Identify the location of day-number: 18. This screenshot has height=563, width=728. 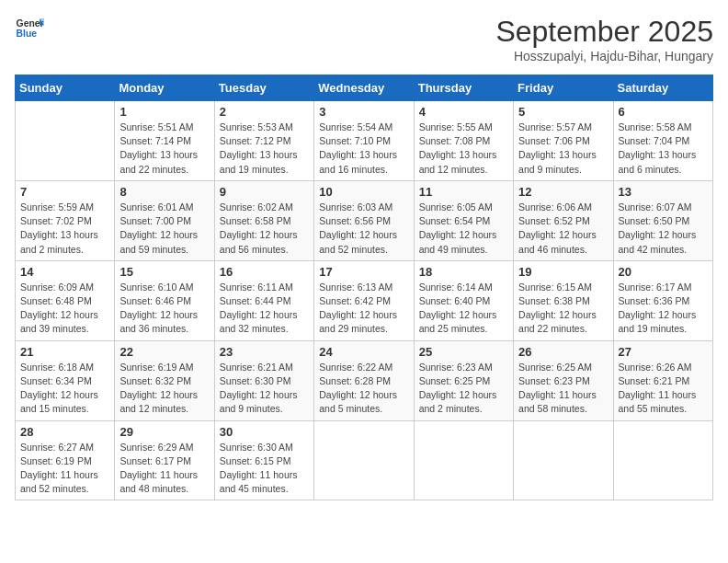
(463, 272).